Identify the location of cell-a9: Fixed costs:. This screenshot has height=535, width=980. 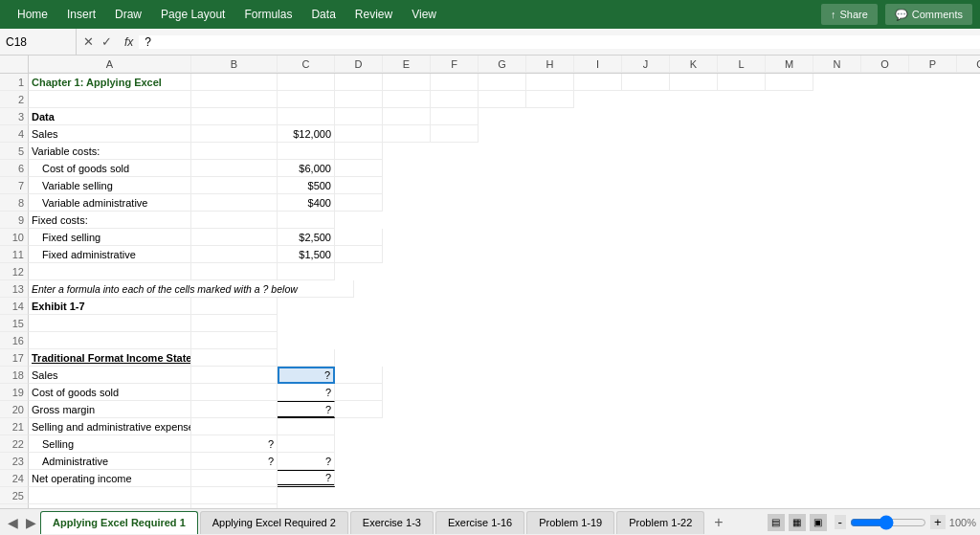
(110, 220).